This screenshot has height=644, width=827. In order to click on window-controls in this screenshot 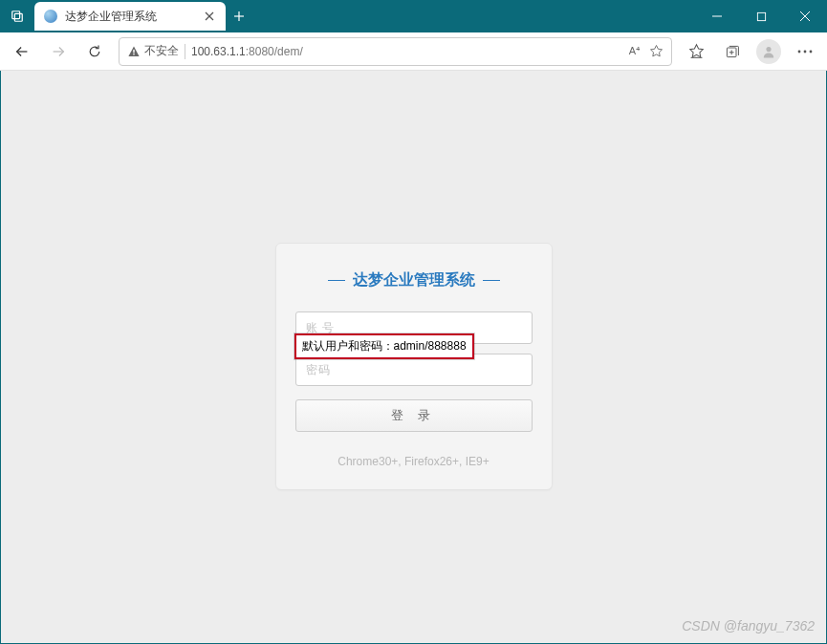, I will do `click(761, 16)`.